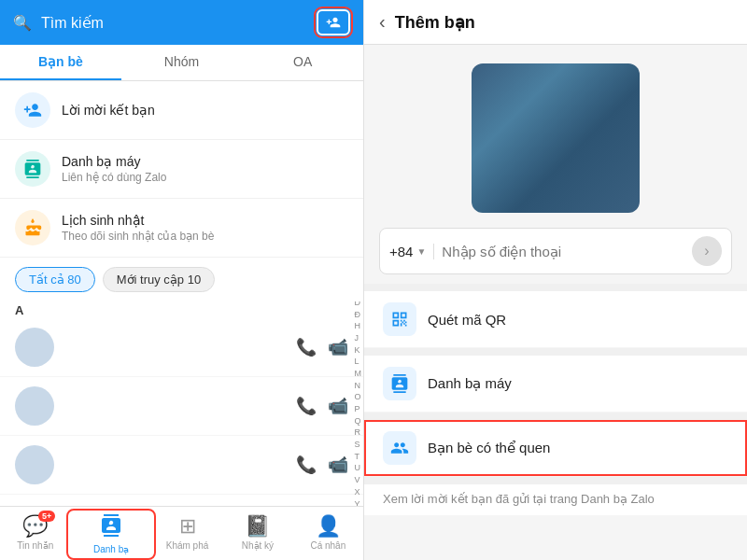 This screenshot has width=747, height=560. Describe the element at coordinates (35, 526) in the screenshot. I see `messages-icon: 💬 5+` at that location.